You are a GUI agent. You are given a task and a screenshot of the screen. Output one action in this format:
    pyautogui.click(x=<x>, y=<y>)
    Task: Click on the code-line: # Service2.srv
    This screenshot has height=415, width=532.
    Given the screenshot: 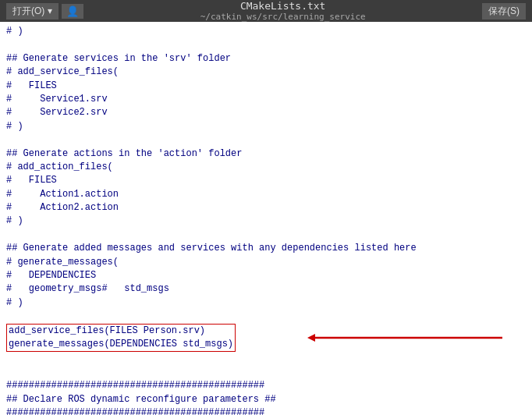 What is the action you would take?
    pyautogui.click(x=266, y=112)
    